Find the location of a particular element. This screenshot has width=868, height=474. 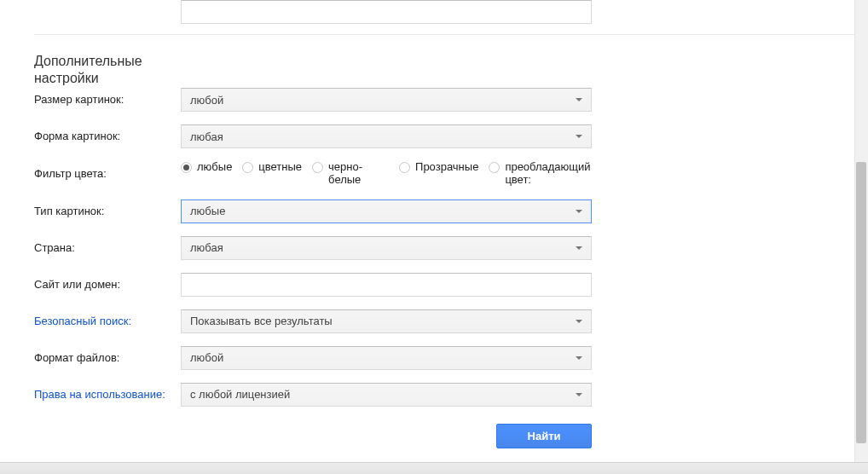

select-image-size: любой is located at coordinates (386, 100).